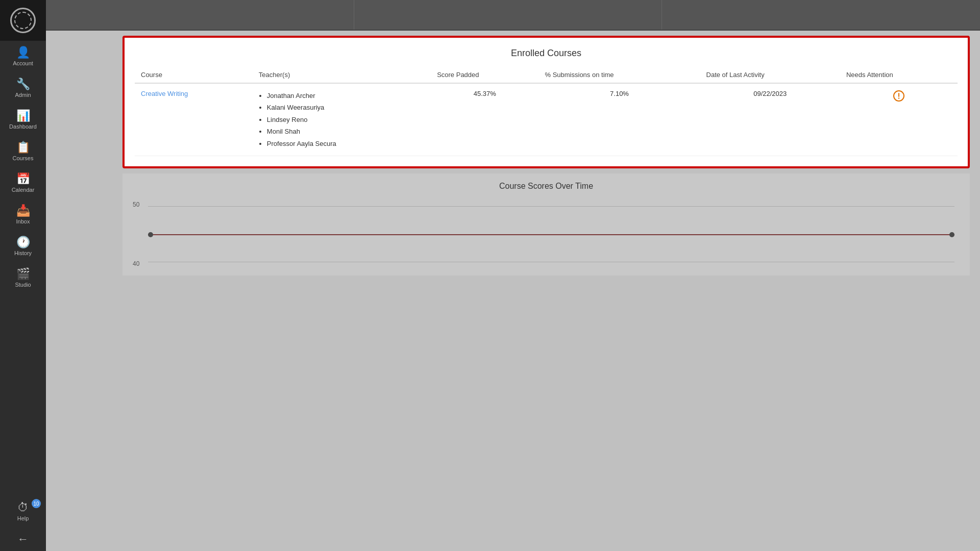 Image resolution: width=980 pixels, height=551 pixels. What do you see at coordinates (23, 539) in the screenshot?
I see `sidebar-item-collapse: ←` at bounding box center [23, 539].